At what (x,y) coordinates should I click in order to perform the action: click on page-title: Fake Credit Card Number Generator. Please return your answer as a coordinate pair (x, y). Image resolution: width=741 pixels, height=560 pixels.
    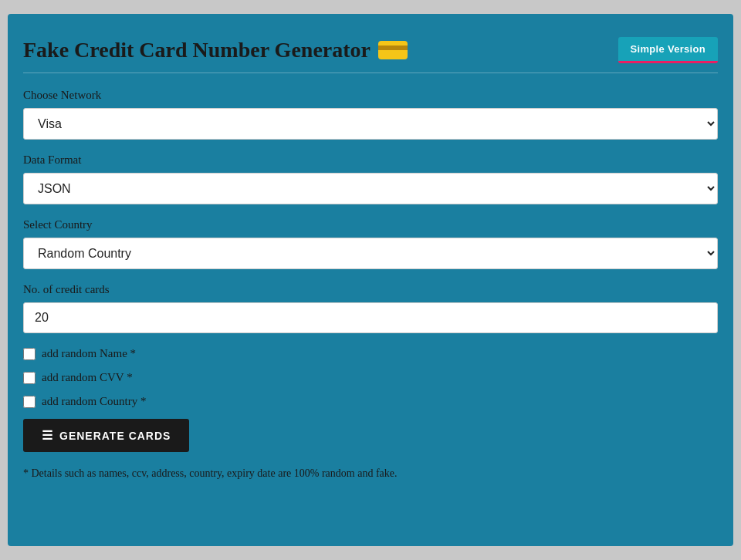
    Looking at the image, I should click on (215, 50).